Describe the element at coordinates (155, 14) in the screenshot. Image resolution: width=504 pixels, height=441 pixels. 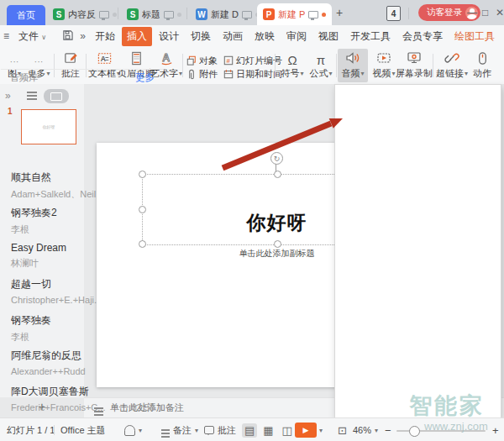
I see `doc-tab-sheet2: S 标题` at that location.